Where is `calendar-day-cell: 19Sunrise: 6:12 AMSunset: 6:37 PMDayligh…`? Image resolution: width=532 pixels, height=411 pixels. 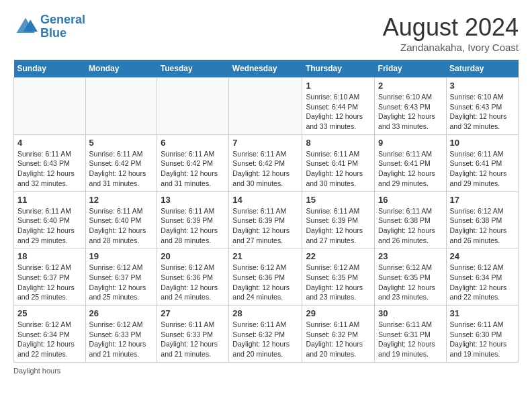
calendar-day-cell: 19Sunrise: 6:12 AMSunset: 6:37 PMDayligh… is located at coordinates (121, 277).